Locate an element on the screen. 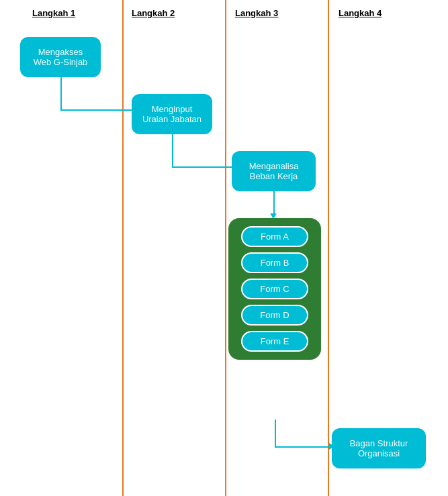 This screenshot has width=448, height=496. step2-label: MenginputUraian Jabatan is located at coordinates (172, 114).